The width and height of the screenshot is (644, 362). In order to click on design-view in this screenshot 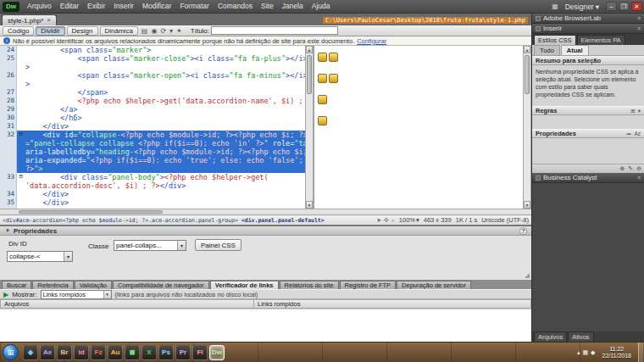, I will do `click(419, 127)`.